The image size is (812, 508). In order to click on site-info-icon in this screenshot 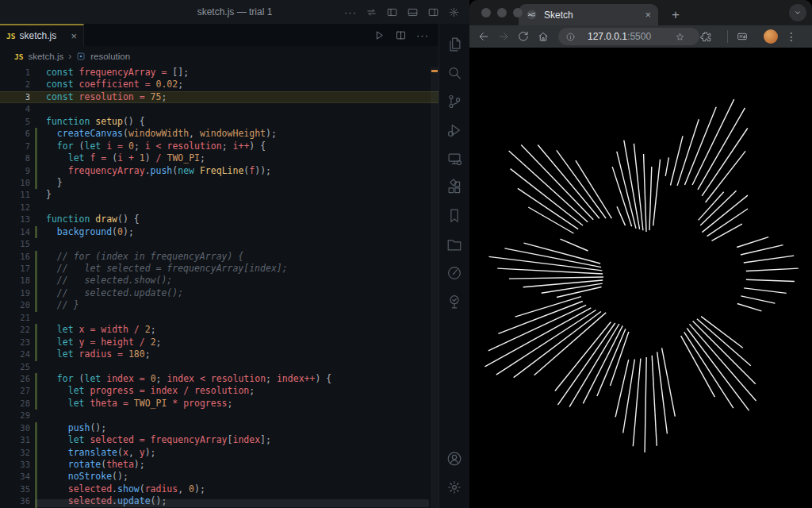, I will do `click(571, 37)`.